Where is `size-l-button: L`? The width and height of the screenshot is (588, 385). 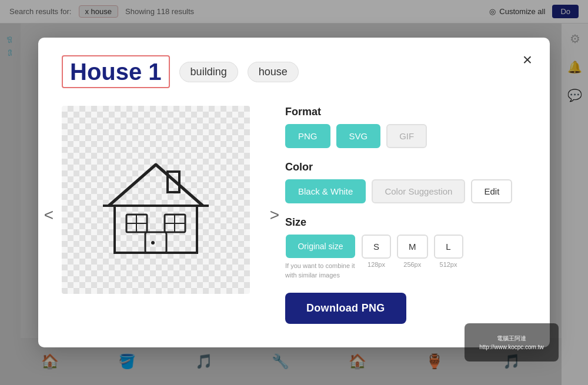 size-l-button: L is located at coordinates (449, 247).